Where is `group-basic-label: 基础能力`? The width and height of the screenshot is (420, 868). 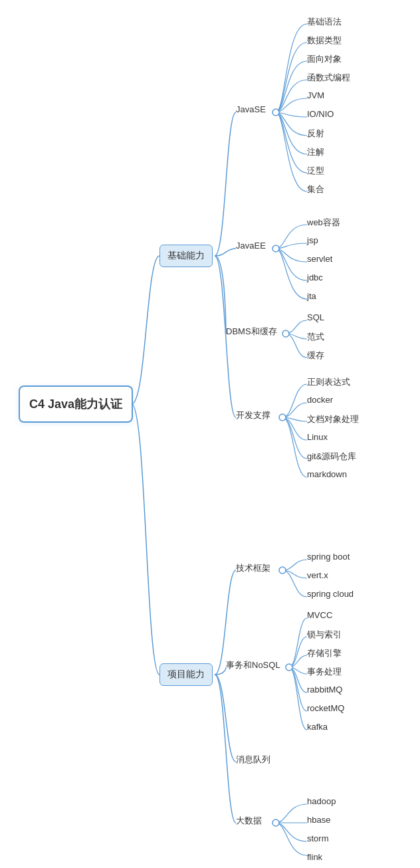
group-basic-label: 基础能力 is located at coordinates (186, 256).